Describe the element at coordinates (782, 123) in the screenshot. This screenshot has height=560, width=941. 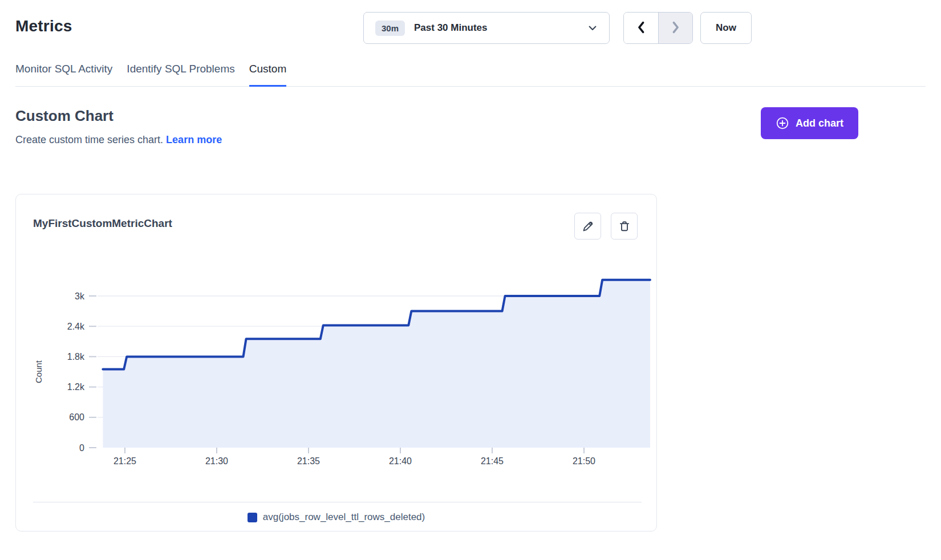
I see `plus-circle-icon` at that location.